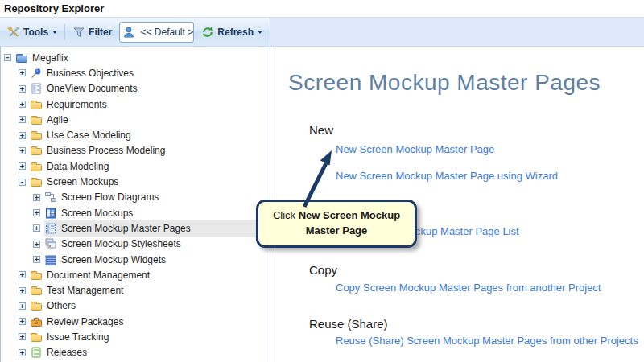  What do you see at coordinates (135, 105) in the screenshot?
I see `tree-item-requirements: + Requirements` at bounding box center [135, 105].